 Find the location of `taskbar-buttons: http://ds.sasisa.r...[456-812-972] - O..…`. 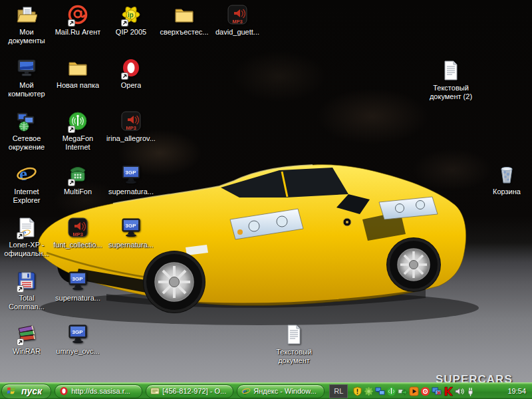

taskbar-buttons: http://ds.sasisa.r...[456-812-972] - O..… is located at coordinates (192, 391).